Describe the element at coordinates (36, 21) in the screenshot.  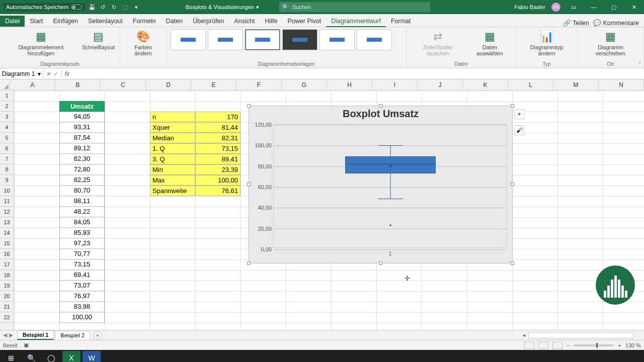
I see `tab-start: Start` at that location.